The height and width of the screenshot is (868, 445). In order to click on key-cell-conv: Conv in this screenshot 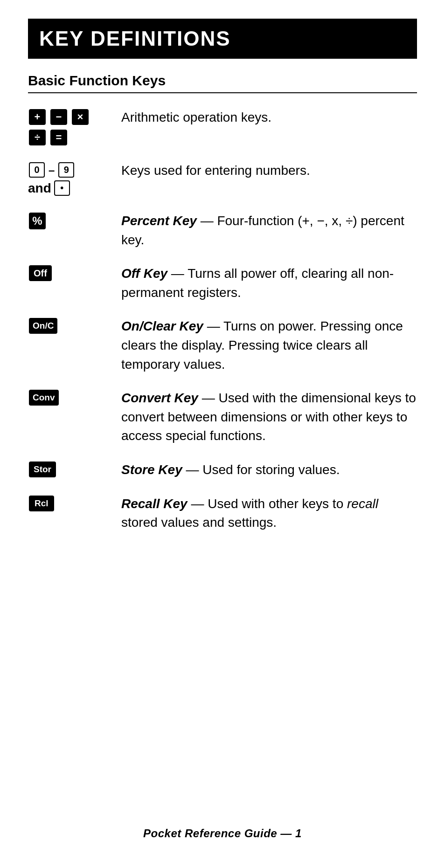, I will do `click(75, 417)`.